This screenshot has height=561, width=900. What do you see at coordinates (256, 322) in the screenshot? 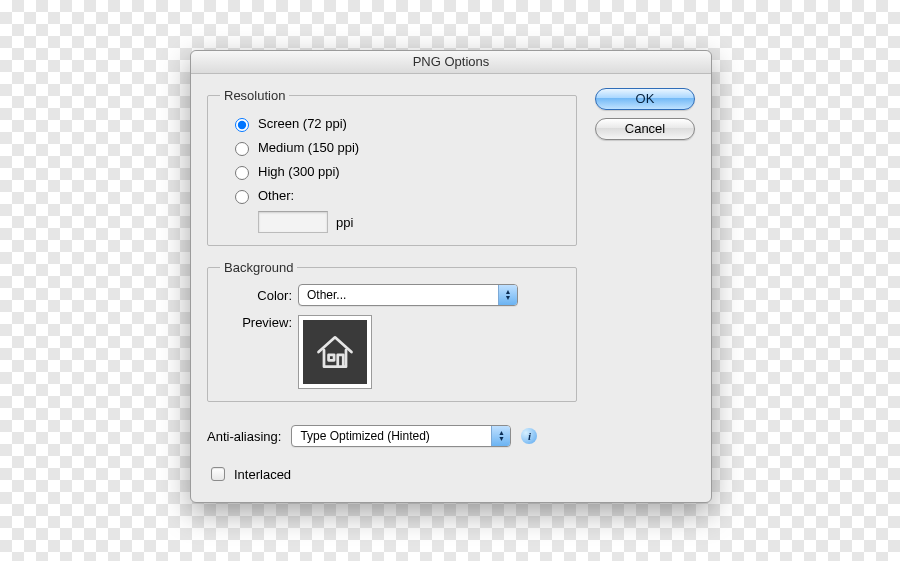
I see `background-preview-label: Preview:` at bounding box center [256, 322].